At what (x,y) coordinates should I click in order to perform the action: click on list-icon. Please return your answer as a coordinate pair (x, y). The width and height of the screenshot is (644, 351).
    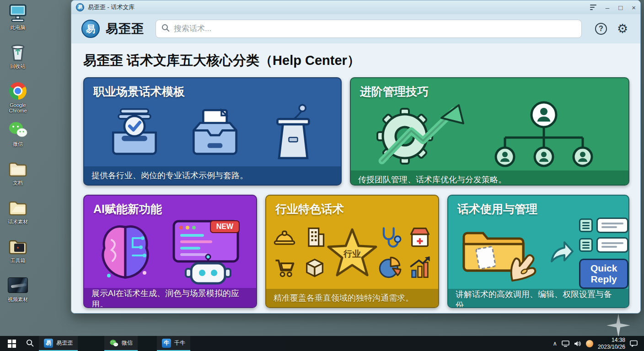
    Looking at the image, I should click on (586, 245).